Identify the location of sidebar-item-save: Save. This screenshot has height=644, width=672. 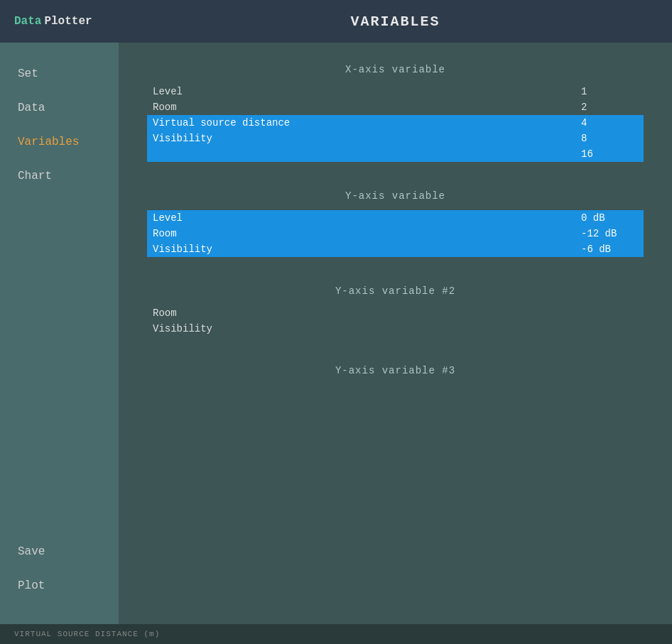
(60, 552).